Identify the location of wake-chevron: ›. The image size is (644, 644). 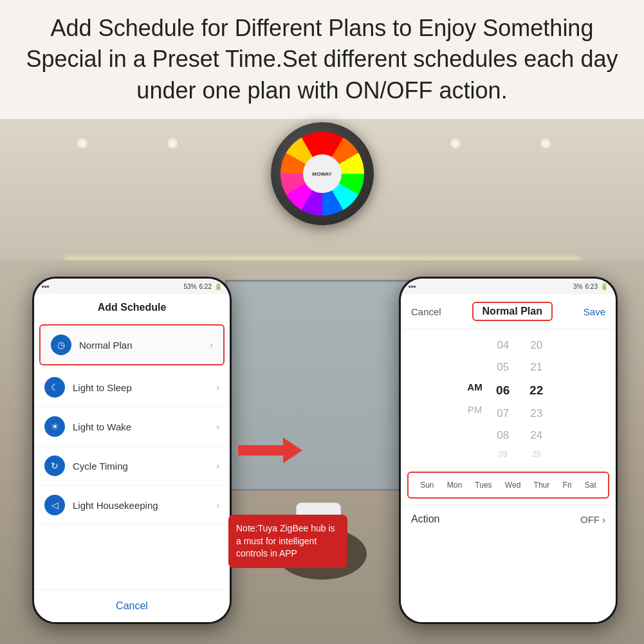
(217, 427).